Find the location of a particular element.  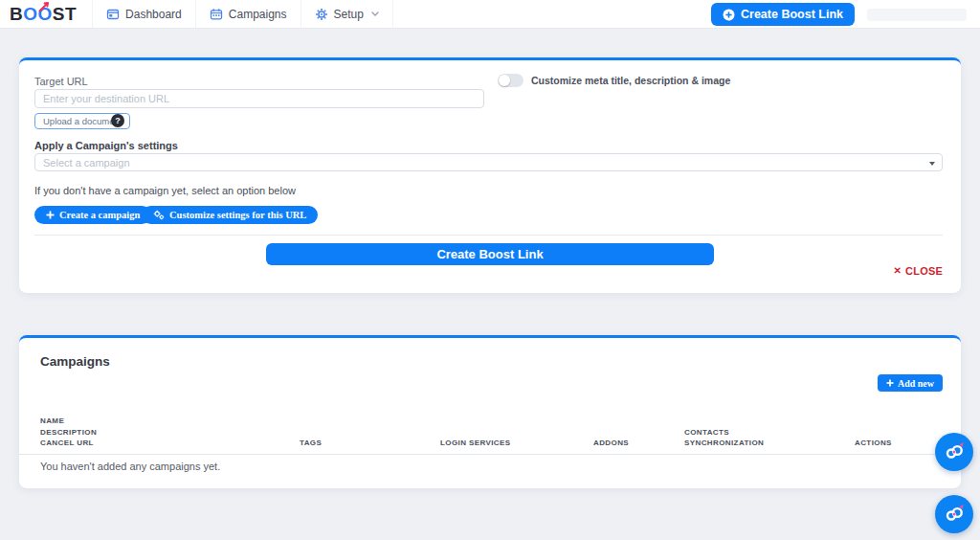

logo-letters-st: ST is located at coordinates (65, 13).